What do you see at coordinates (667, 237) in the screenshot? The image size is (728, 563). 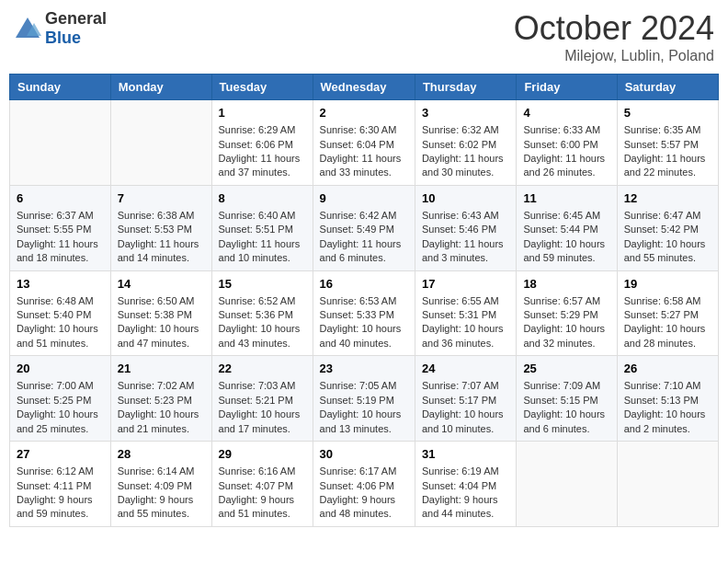 I see `day-info: Sunrise: 6:47 AM Sunset: 5:42 PM Dayligh…` at bounding box center [667, 237].